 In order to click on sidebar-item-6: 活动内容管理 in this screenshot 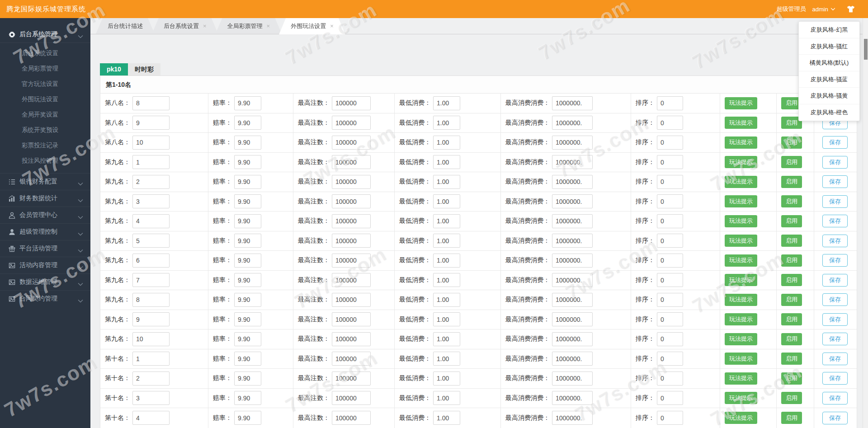, I will do `click(45, 265)`.